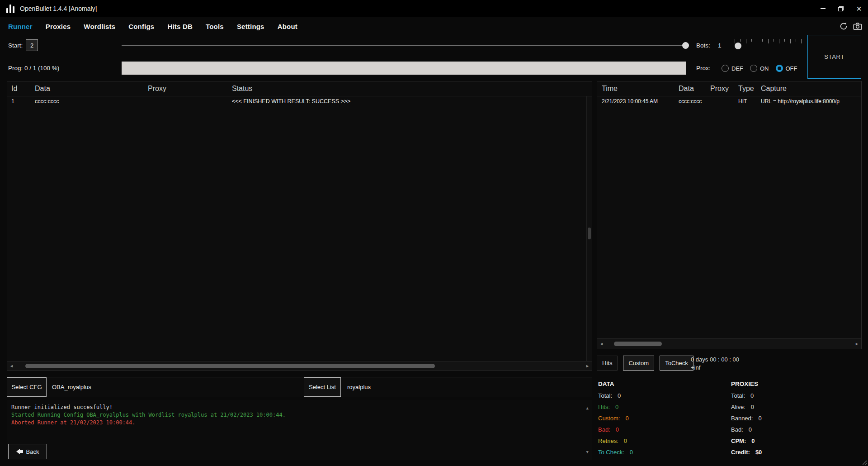 Image resolution: width=868 pixels, height=466 pixels. Describe the element at coordinates (58, 9) in the screenshot. I see `window-title: OpenBullet 1.4.4 [Anomaly]` at that location.